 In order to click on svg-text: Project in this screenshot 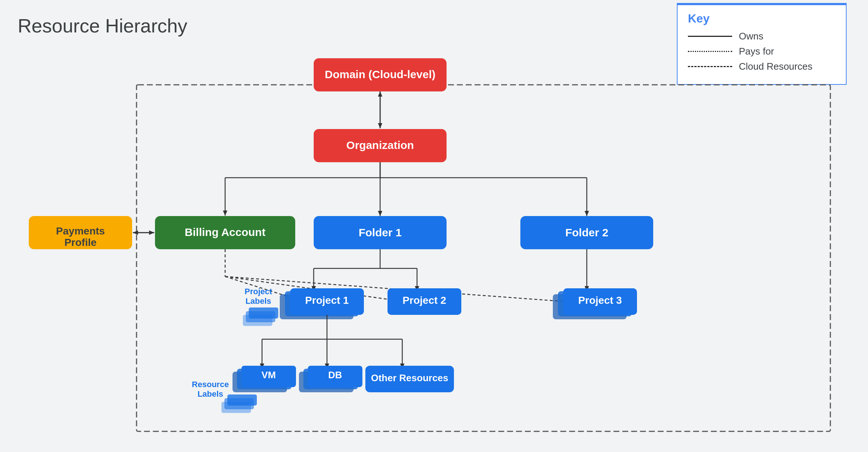, I will do `click(258, 291)`.